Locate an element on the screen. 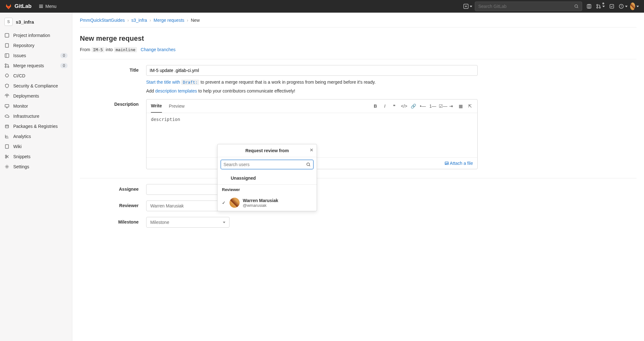  description-templates-link: description templates is located at coordinates (176, 91).